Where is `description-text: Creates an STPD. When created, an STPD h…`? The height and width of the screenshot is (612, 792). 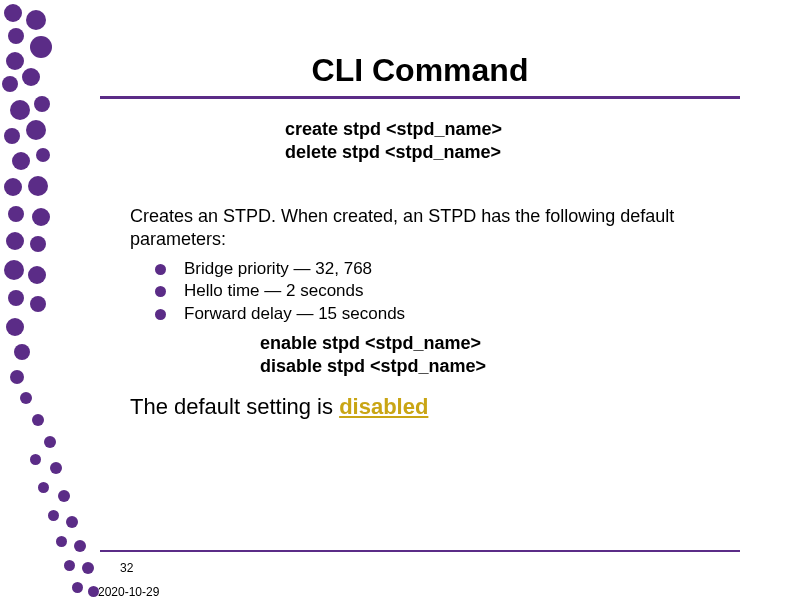 description-text: Creates an STPD. When created, an STPD h… is located at coordinates (410, 228).